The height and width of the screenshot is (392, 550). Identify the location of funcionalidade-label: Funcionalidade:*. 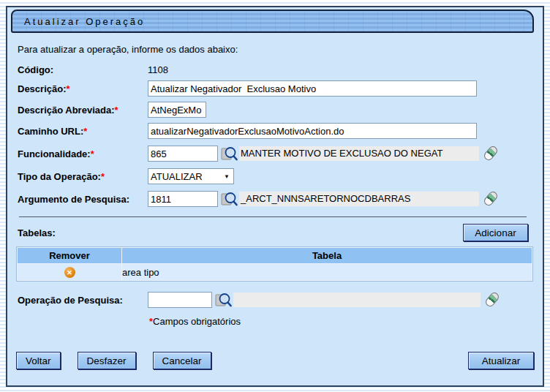
(83, 154).